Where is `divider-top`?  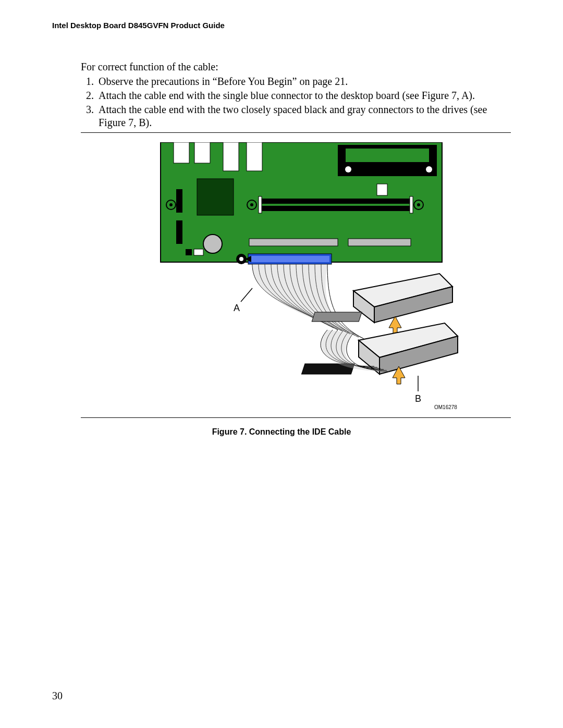 divider-top is located at coordinates (296, 132).